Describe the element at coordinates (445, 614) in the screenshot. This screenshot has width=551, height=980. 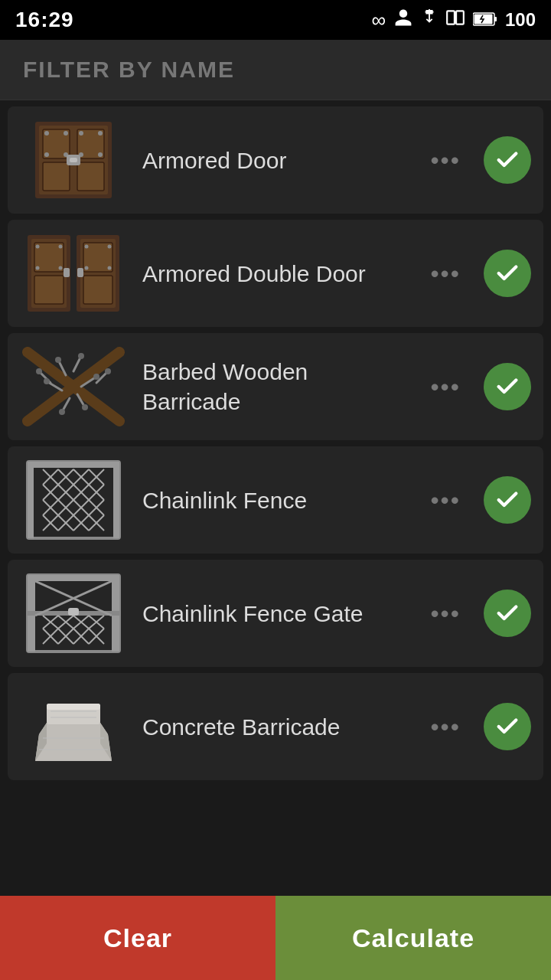
I see `item-more-chainlink-fence-gate: •••` at that location.